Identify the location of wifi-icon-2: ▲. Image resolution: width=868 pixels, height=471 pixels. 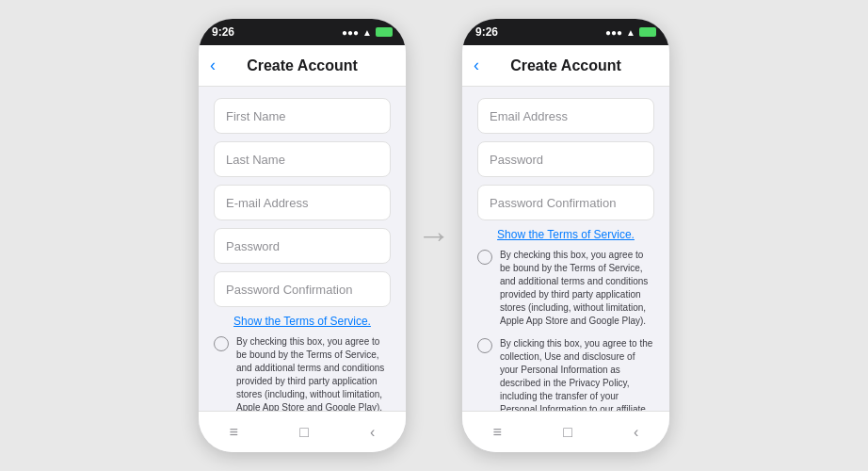
(631, 32).